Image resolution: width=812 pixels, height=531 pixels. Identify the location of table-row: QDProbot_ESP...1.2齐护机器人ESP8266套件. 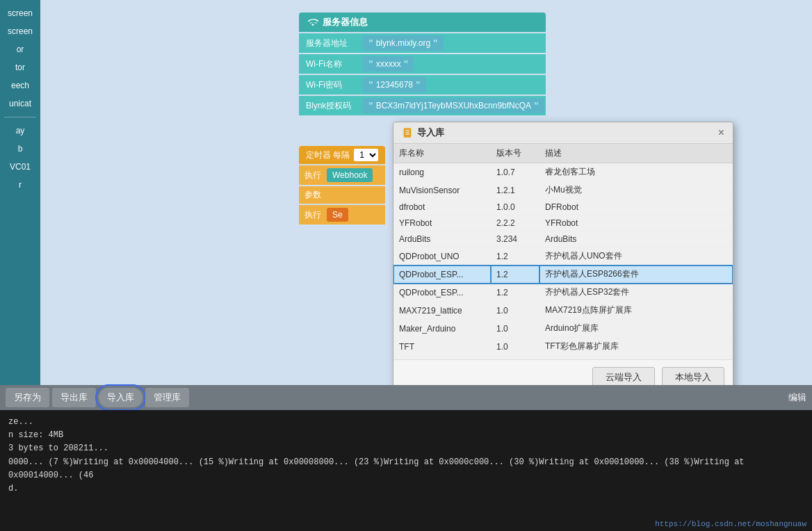
(563, 275).